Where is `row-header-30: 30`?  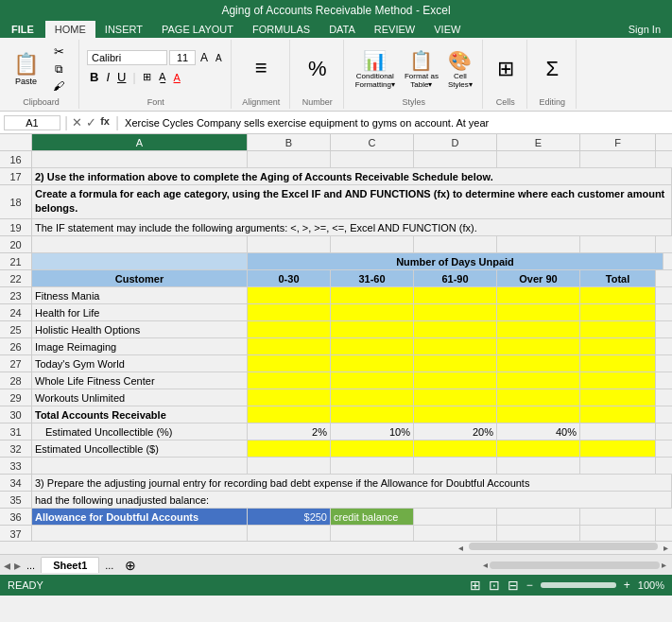
row-header-30: 30 is located at coordinates (15, 415).